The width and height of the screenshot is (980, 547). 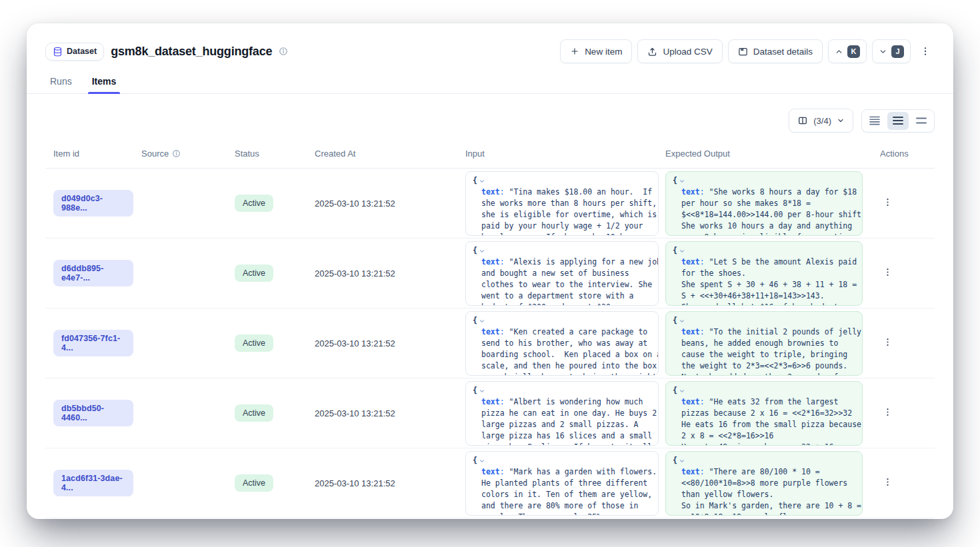 What do you see at coordinates (562, 413) in the screenshot?
I see `input-code: { text: "Albert is wondering how much pi…` at bounding box center [562, 413].